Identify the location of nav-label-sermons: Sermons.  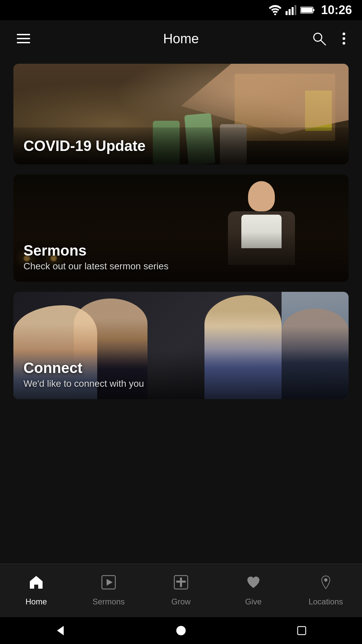
(109, 602).